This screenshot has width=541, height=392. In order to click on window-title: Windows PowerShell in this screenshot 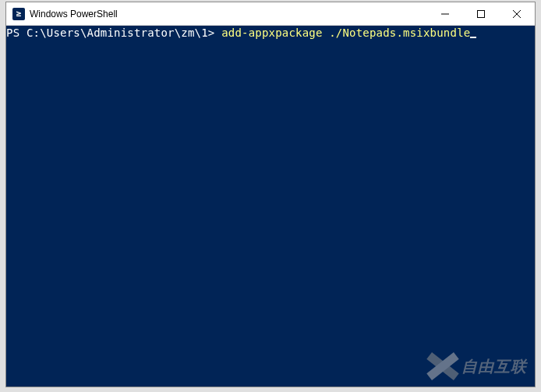, I will do `click(73, 14)`.